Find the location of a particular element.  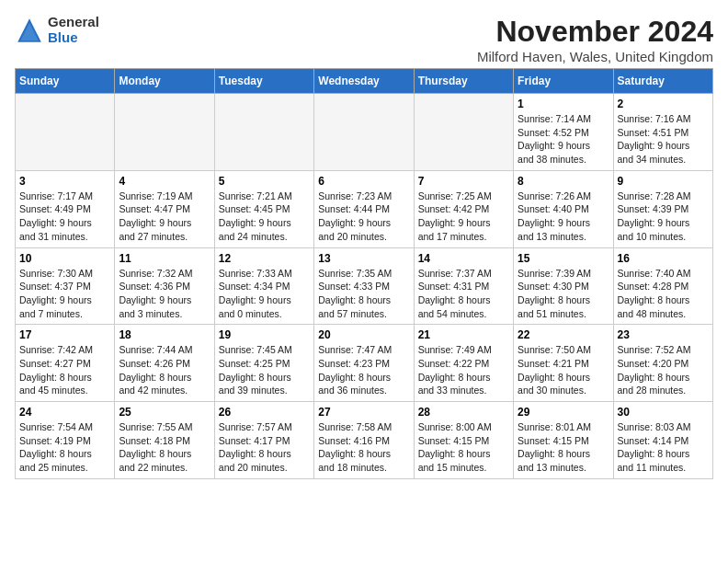

day-info: Sunrise: 7:17 AM Sunset: 4:49 PM Dayligh… is located at coordinates (64, 217).